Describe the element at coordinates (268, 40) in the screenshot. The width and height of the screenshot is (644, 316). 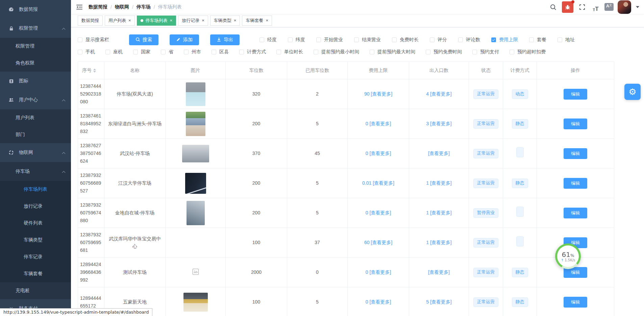
I see `filter-checkbox-row1-0: 经度` at that location.